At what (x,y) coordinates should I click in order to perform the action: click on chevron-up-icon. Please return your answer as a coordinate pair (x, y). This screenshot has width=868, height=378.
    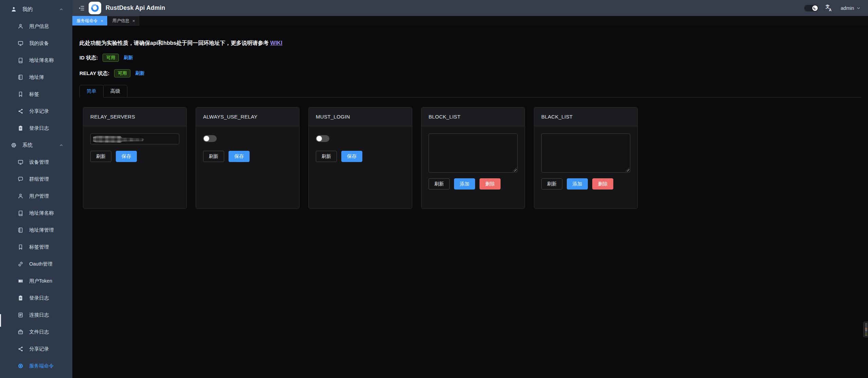
    Looking at the image, I should click on (61, 145).